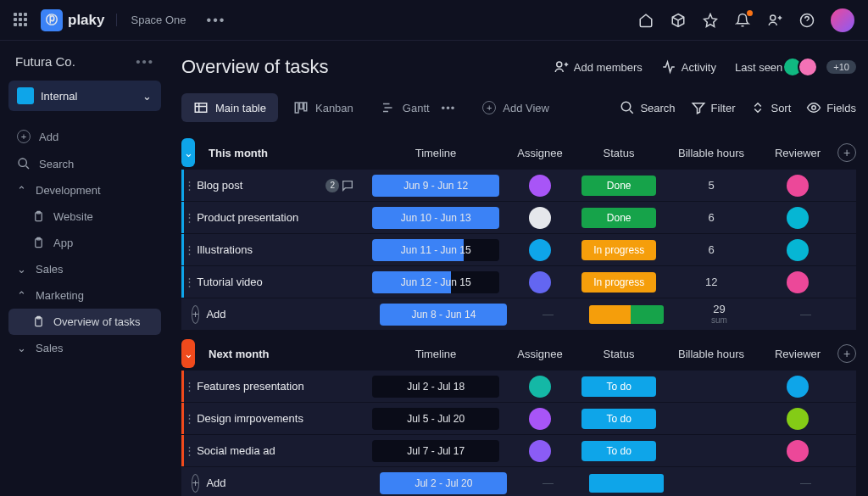  What do you see at coordinates (340, 186) in the screenshot?
I see `comment-icon: 2` at bounding box center [340, 186].